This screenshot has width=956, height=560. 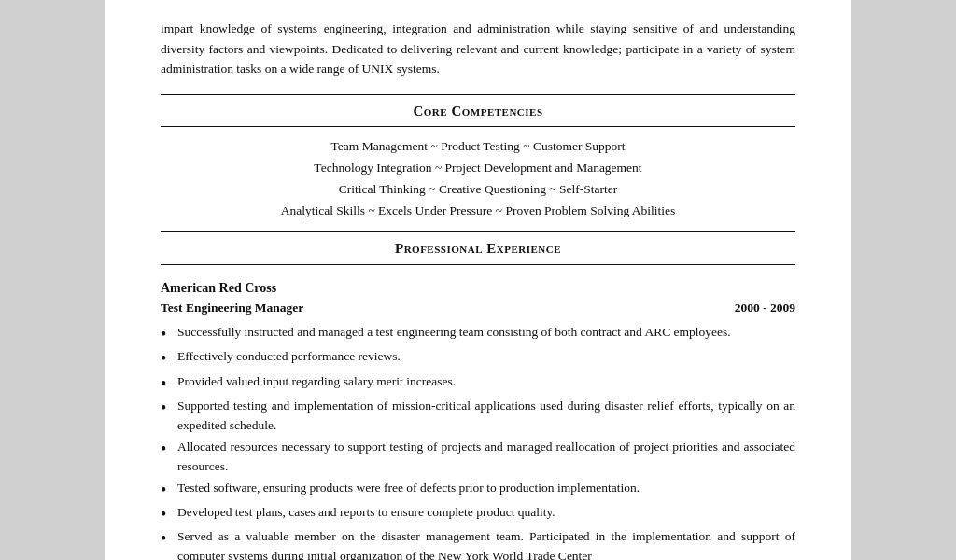 I want to click on list-item: • Supported testing and implementation o…, so click(x=478, y=416).